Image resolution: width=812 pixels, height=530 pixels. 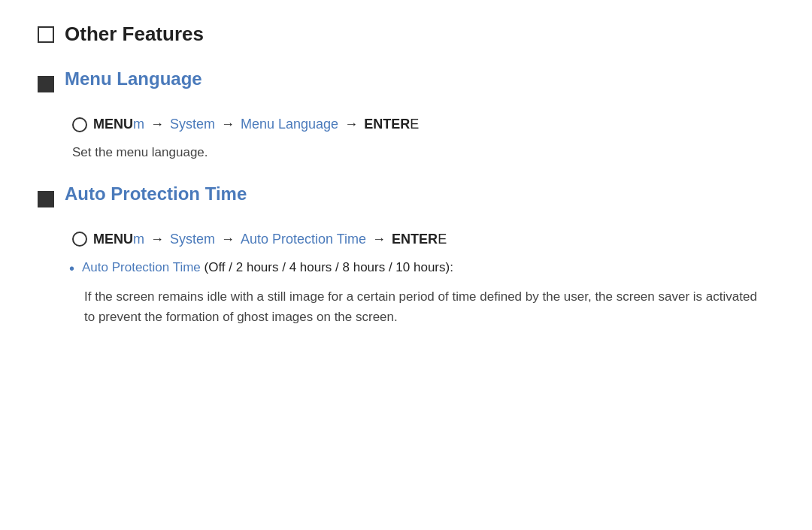 I want to click on auto-protection-link: Auto Protection Time, so click(x=304, y=239).